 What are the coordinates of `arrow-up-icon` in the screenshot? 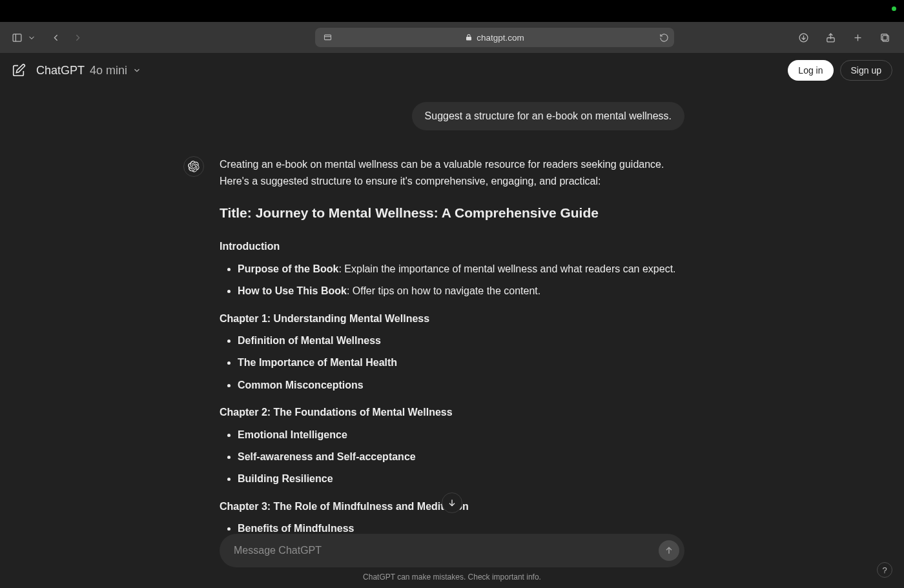 It's located at (669, 551).